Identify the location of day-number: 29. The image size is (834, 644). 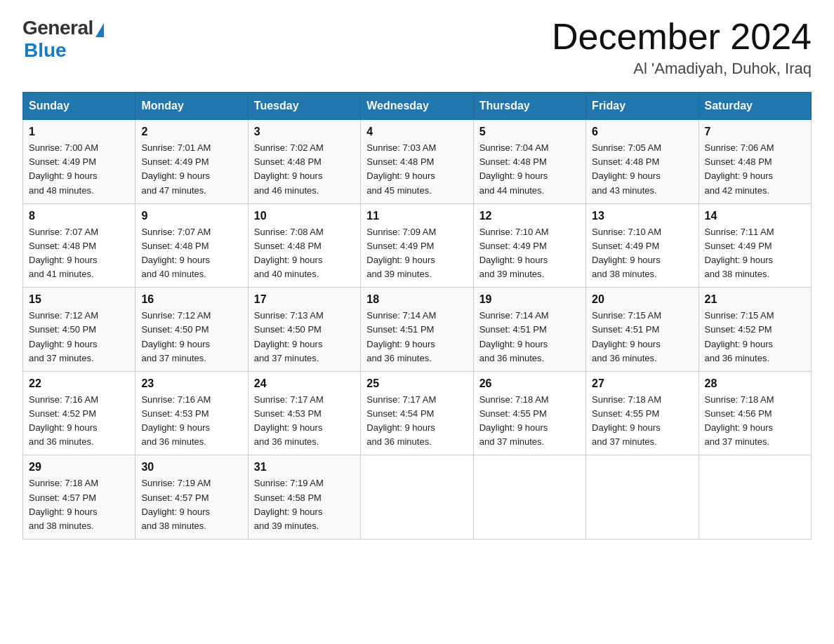
(79, 467).